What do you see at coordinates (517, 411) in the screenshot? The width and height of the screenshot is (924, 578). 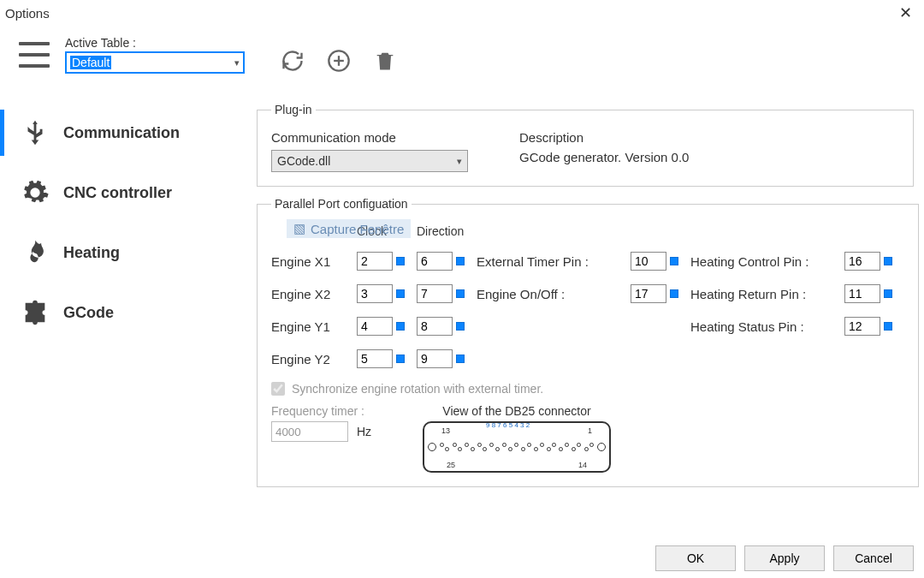 I see `db25-title: View of the DB25 connector` at bounding box center [517, 411].